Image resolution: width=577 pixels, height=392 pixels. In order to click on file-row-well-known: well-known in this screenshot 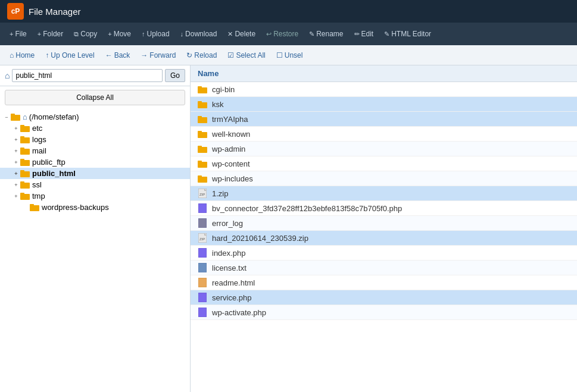, I will do `click(383, 134)`.